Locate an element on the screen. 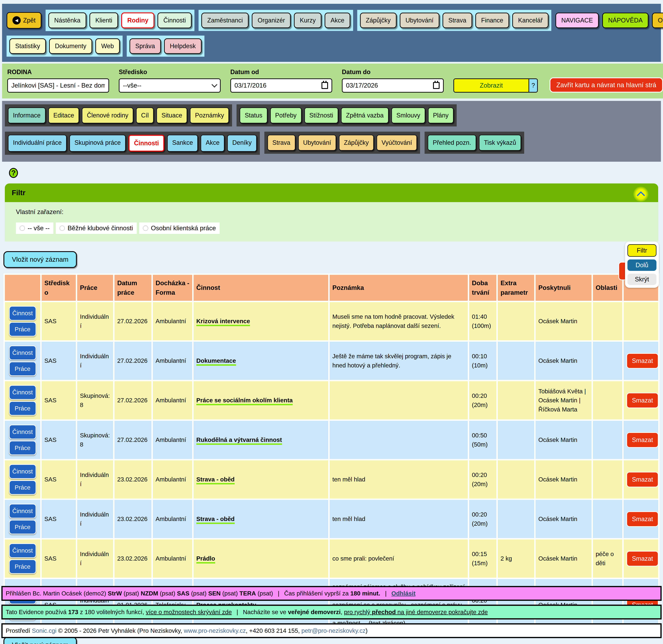  nav-item-zapujcky: Zápůjčky is located at coordinates (378, 20).